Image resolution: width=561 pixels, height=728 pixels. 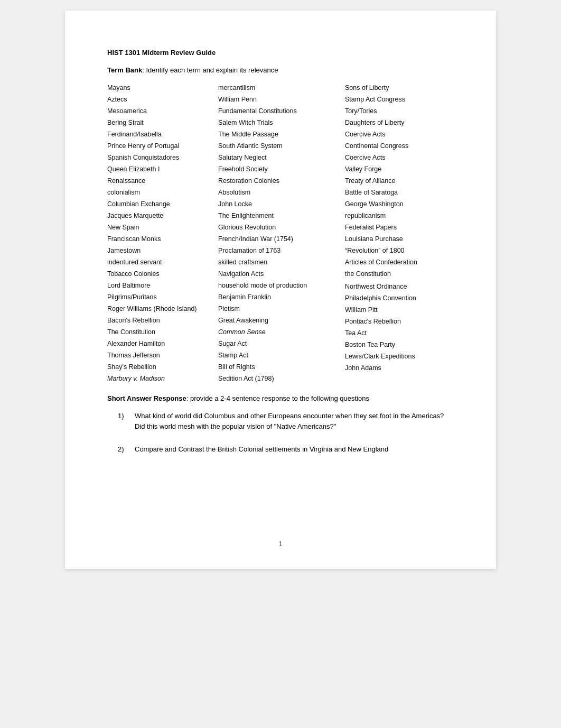 What do you see at coordinates (163, 169) in the screenshot?
I see `term-item: Queen Elizabeth I` at bounding box center [163, 169].